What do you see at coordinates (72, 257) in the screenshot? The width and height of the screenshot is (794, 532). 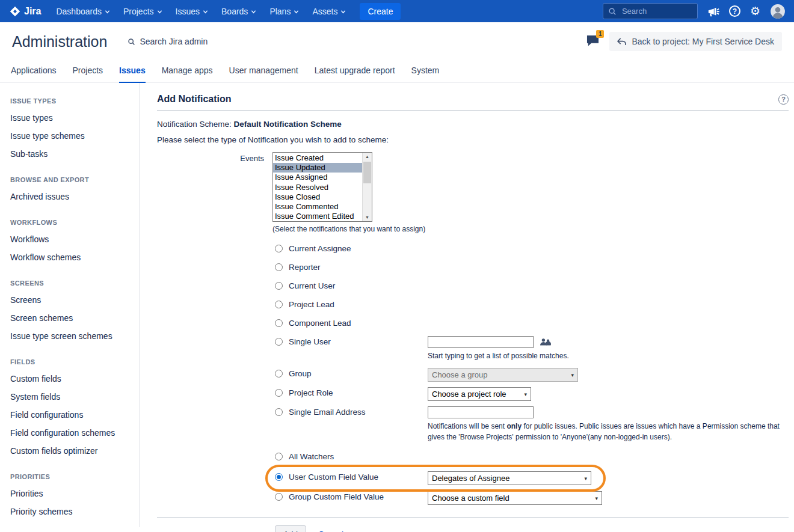 I see `sidebar-item-workflow-schemes: Workflow schemes` at bounding box center [72, 257].